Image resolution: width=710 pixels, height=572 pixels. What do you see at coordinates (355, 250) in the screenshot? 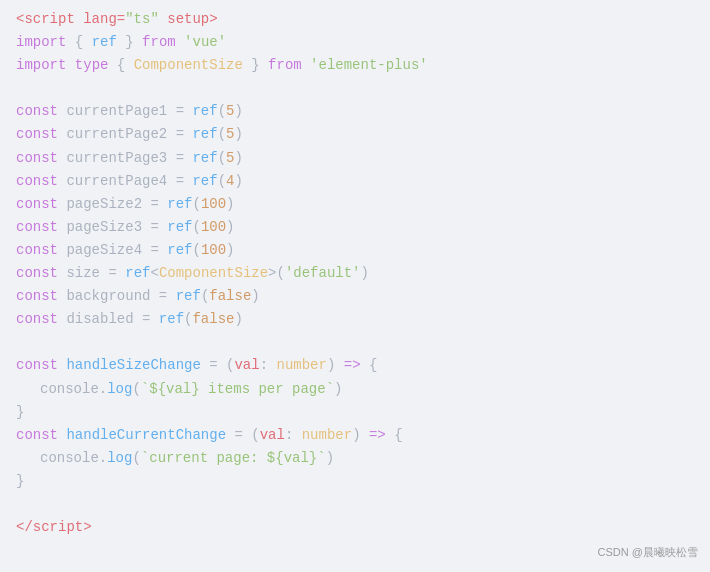
I see `code-line: const pageSize4 = ref(100)` at bounding box center [355, 250].